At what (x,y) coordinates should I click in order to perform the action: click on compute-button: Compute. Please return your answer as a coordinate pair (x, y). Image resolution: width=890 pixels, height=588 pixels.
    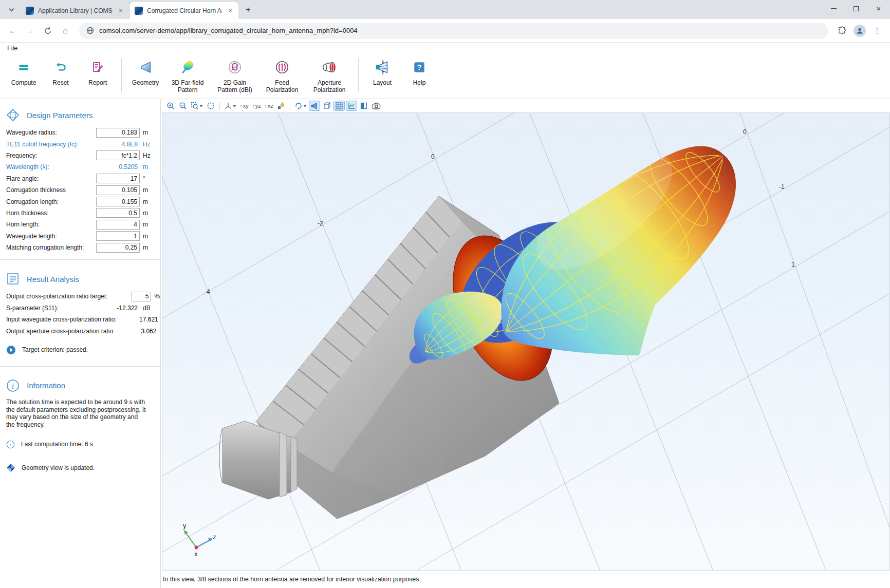
    Looking at the image, I should click on (24, 71).